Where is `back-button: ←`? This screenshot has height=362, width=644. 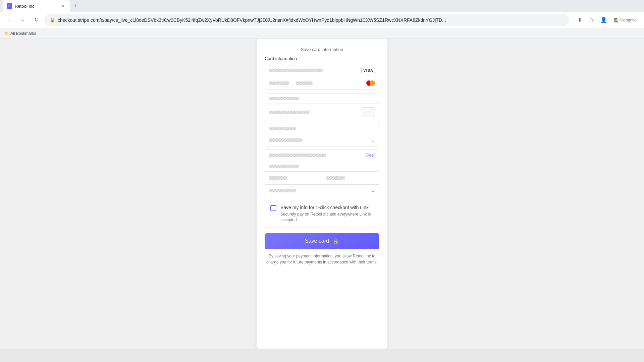
back-button: ← is located at coordinates (9, 20).